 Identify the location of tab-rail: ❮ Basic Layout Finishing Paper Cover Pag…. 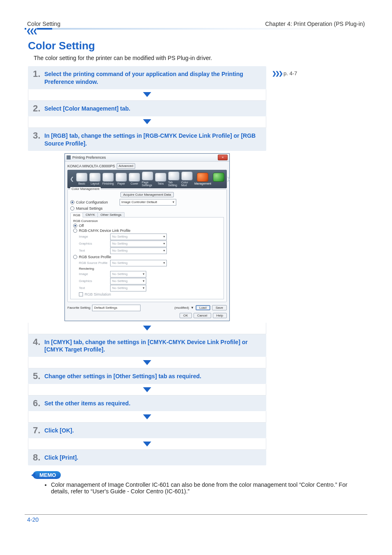
(147, 179).